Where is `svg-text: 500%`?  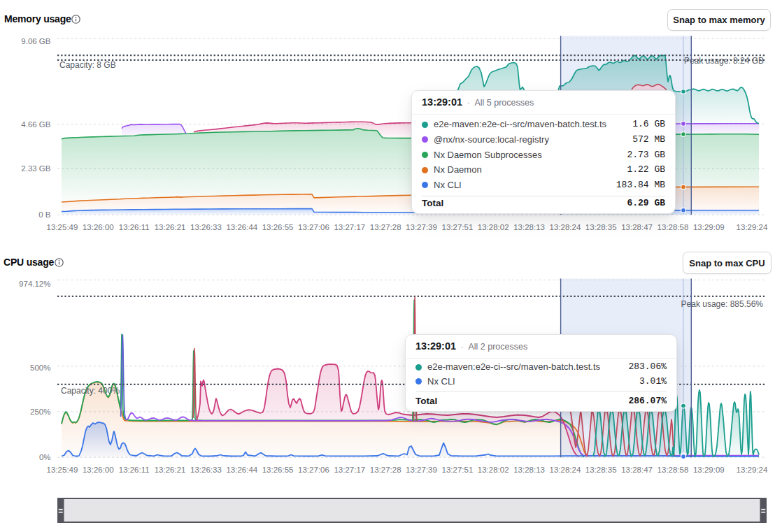 svg-text: 500% is located at coordinates (41, 368).